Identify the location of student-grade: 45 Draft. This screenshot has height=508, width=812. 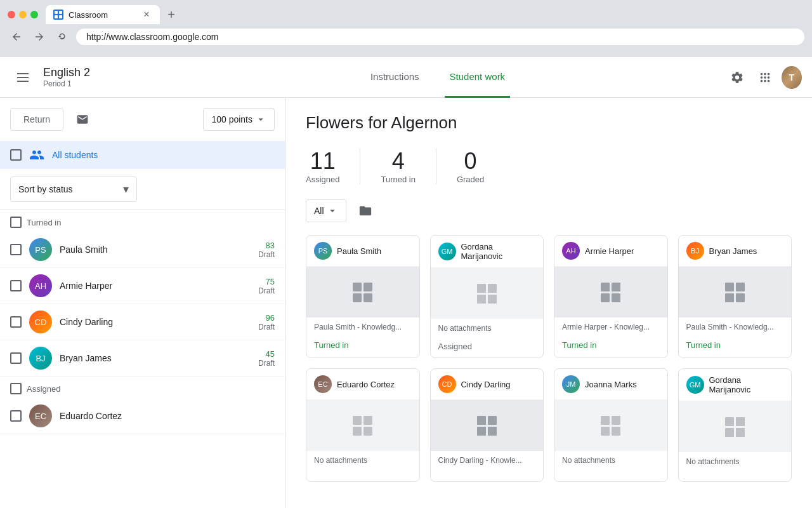
(266, 358).